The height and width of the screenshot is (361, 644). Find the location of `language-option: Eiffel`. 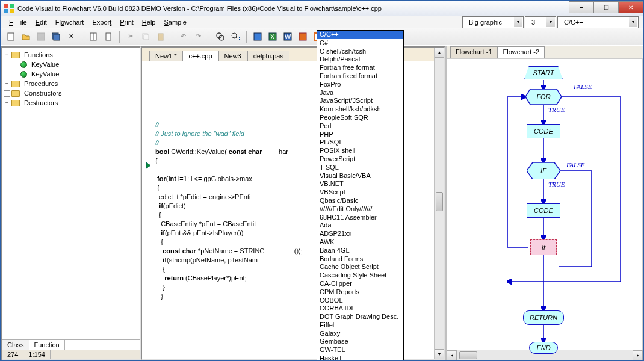

language-option: Eiffel is located at coordinates (360, 326).